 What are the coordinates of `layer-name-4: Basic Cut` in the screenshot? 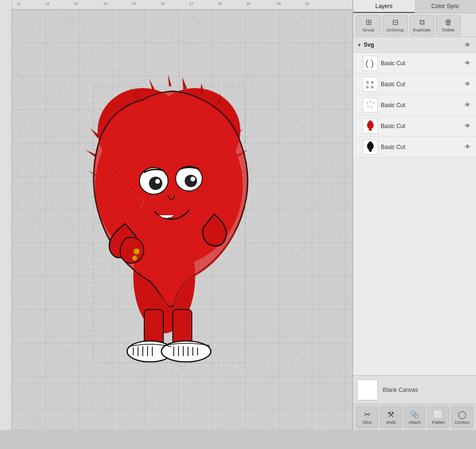 It's located at (420, 126).